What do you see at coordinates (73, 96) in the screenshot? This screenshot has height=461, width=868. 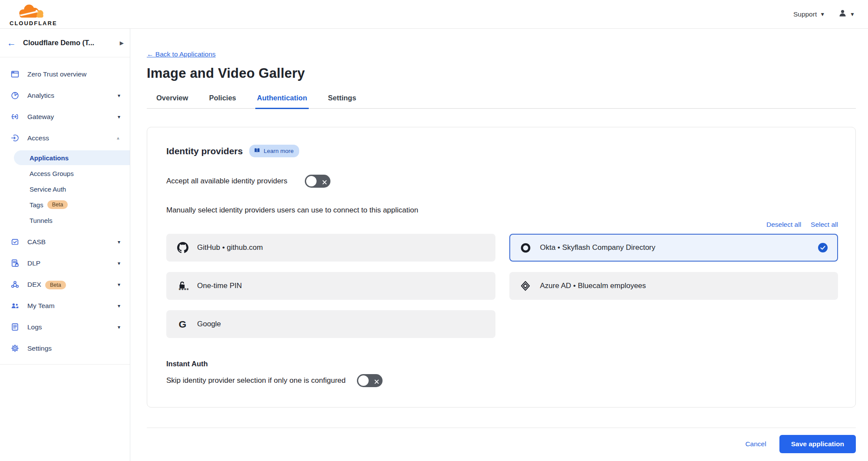 I see `sidebar-item-label: Analytics` at bounding box center [73, 96].